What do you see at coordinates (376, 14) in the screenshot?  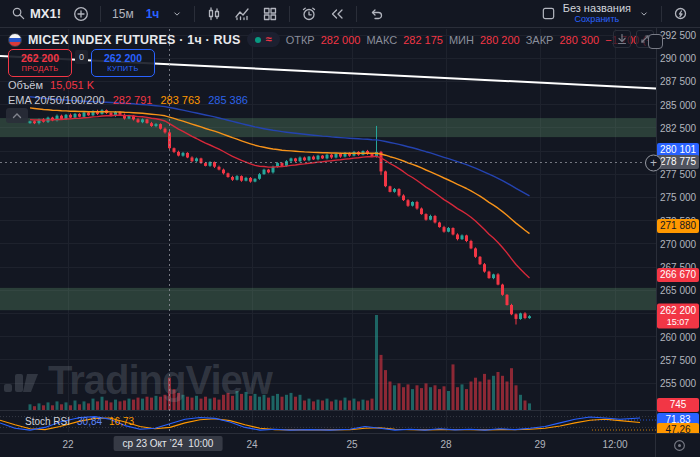 I see `undo-button` at bounding box center [376, 14].